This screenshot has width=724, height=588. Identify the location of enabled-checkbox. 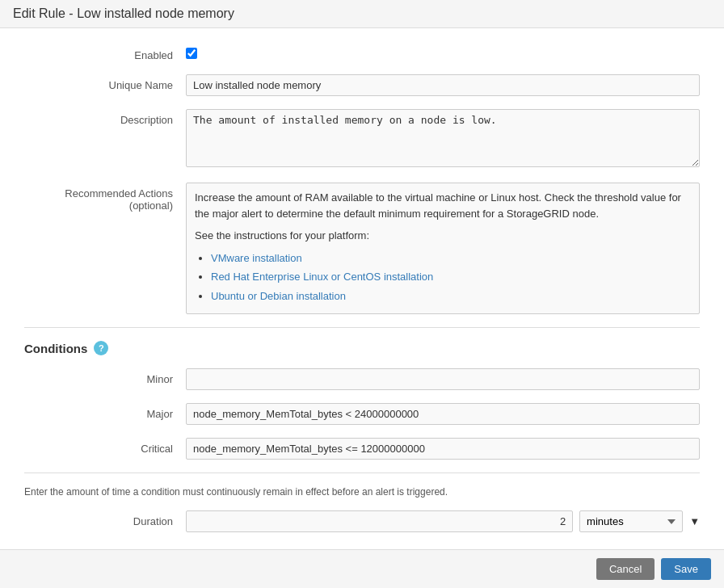
(192, 53).